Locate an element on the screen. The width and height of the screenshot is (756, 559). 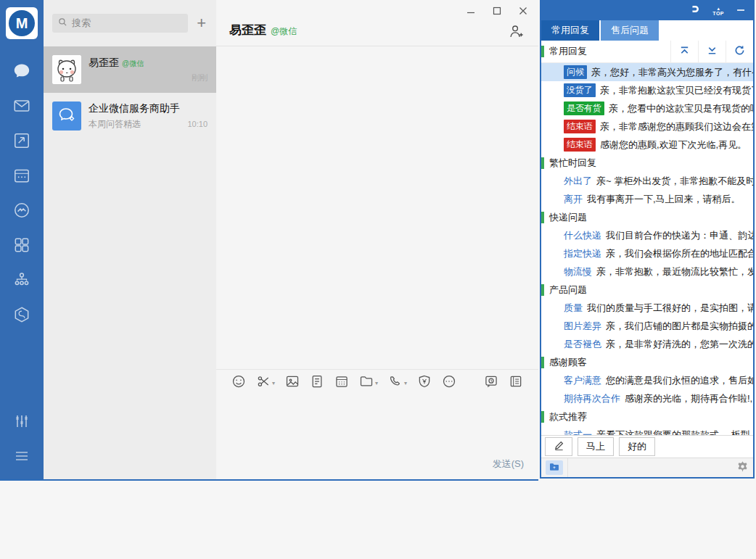
reply-item: 离开我有事离开一下,马上回来，请稍后。 is located at coordinates (647, 199).